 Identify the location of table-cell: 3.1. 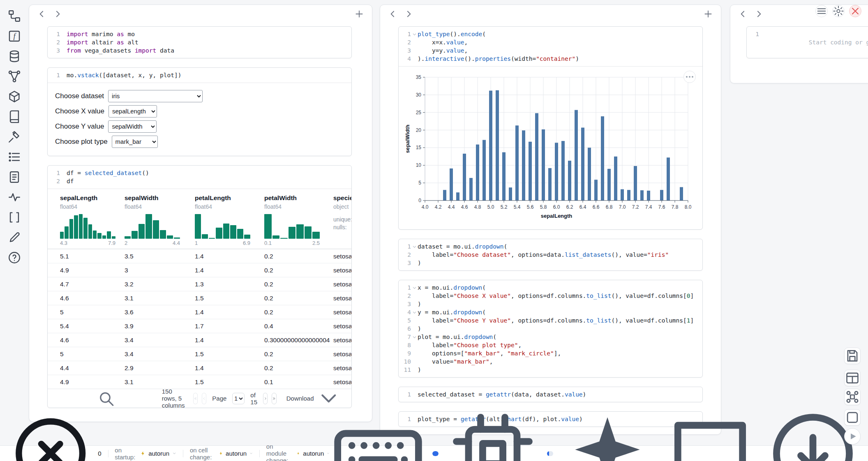
(159, 382).